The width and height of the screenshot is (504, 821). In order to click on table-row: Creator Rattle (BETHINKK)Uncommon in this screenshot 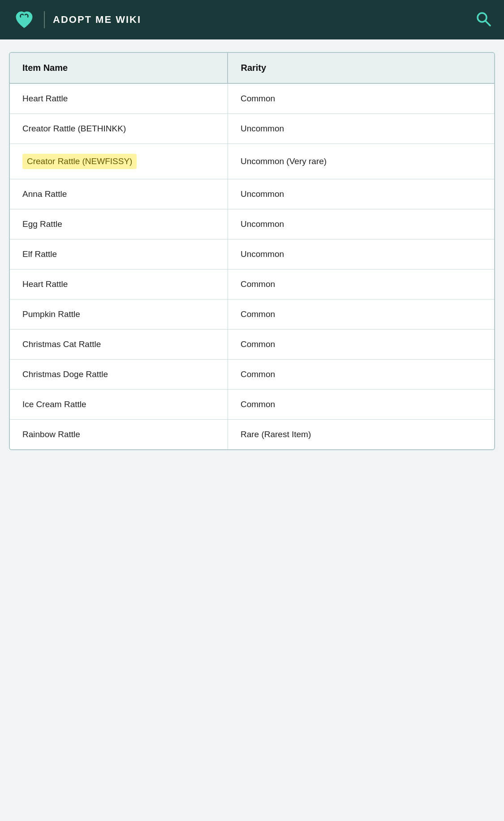, I will do `click(252, 129)`.